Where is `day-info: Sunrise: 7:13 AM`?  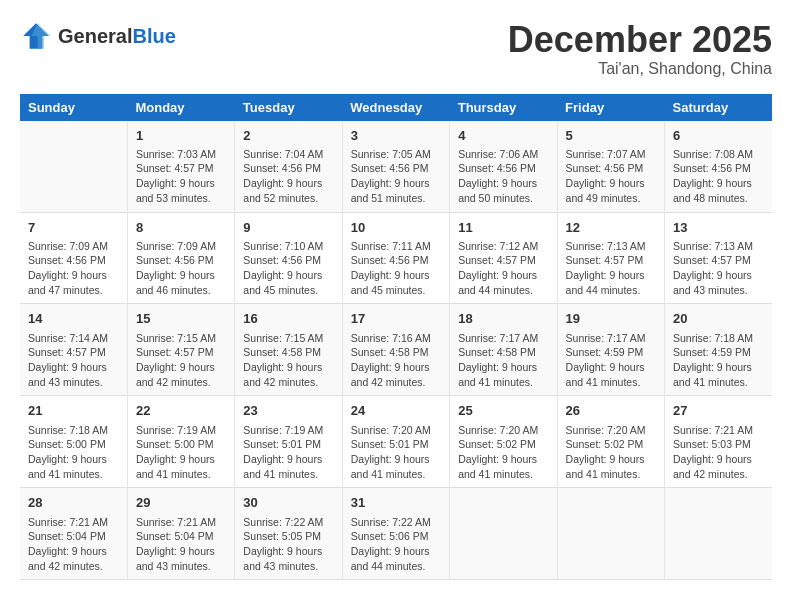
day-info: Sunrise: 7:13 AM is located at coordinates (718, 246).